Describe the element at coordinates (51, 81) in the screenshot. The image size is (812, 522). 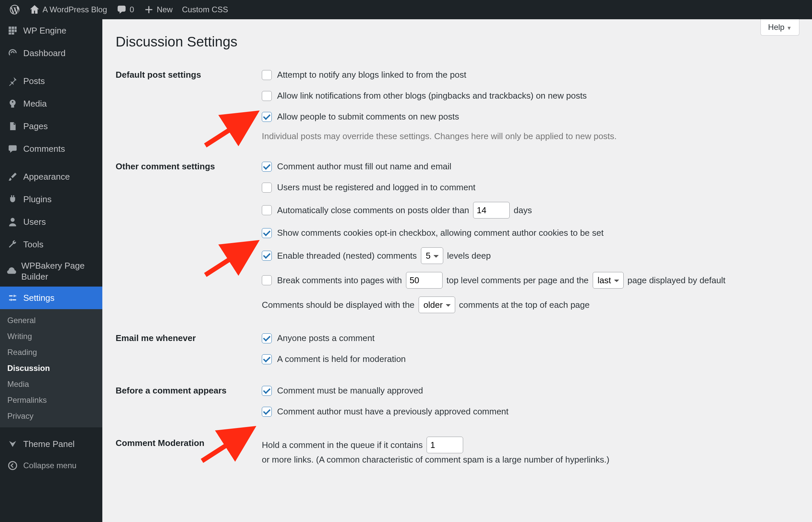
I see `sidebar-item-posts: Posts` at that location.